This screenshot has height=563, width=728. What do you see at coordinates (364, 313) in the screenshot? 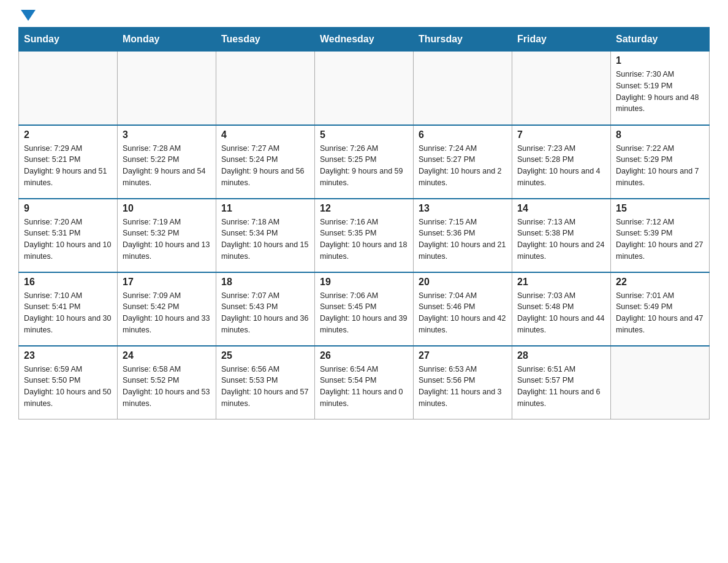
I see `day-info: Sunrise: 7:06 AM Sunset: 5:45 PM Dayligh…` at bounding box center [364, 313].